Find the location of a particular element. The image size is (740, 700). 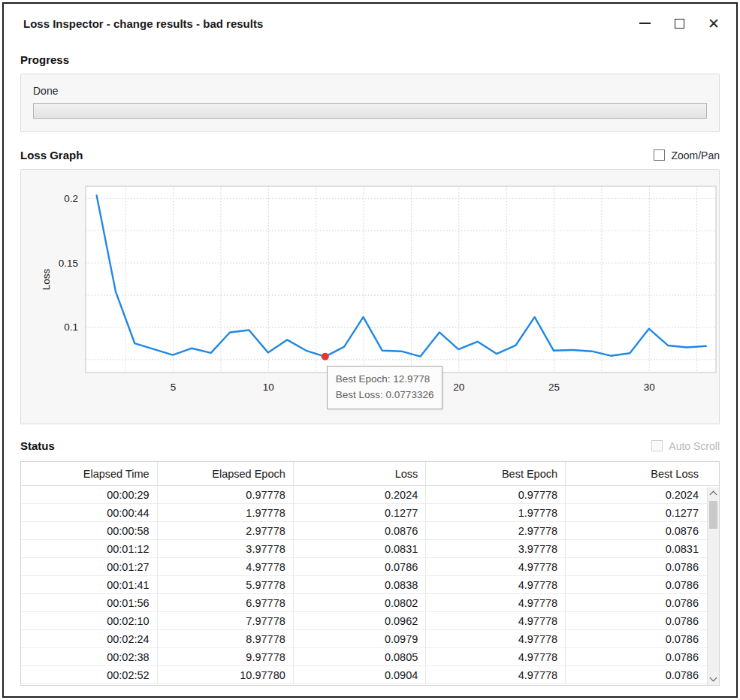

table-column-header: Best Loss is located at coordinates (642, 474).